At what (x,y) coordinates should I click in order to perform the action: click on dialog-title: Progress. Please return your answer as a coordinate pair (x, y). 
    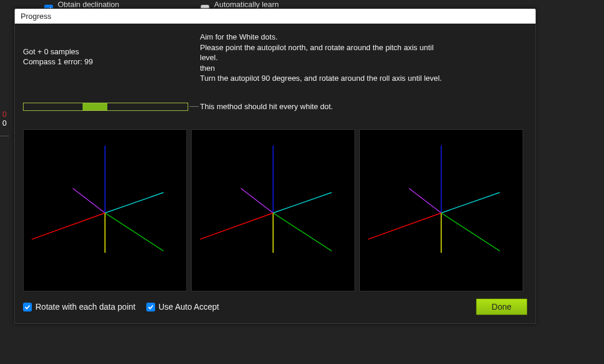
    Looking at the image, I should click on (275, 17).